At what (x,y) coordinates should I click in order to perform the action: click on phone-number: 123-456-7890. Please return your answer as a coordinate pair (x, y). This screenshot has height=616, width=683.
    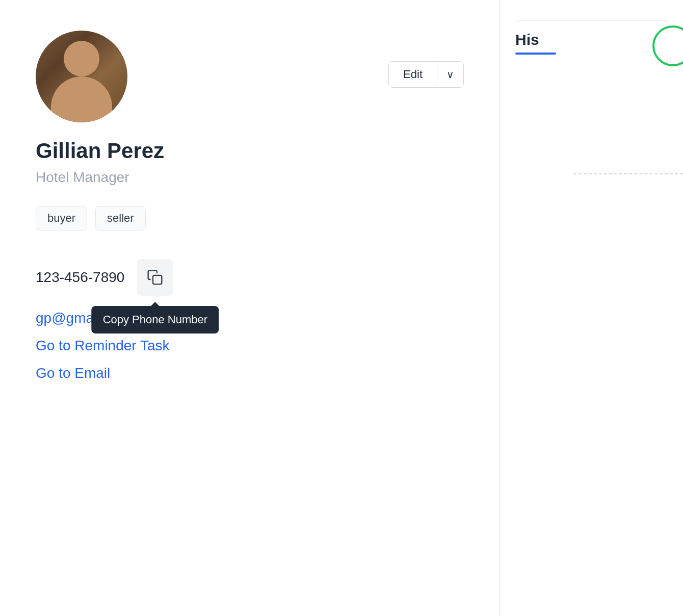
    Looking at the image, I should click on (80, 277).